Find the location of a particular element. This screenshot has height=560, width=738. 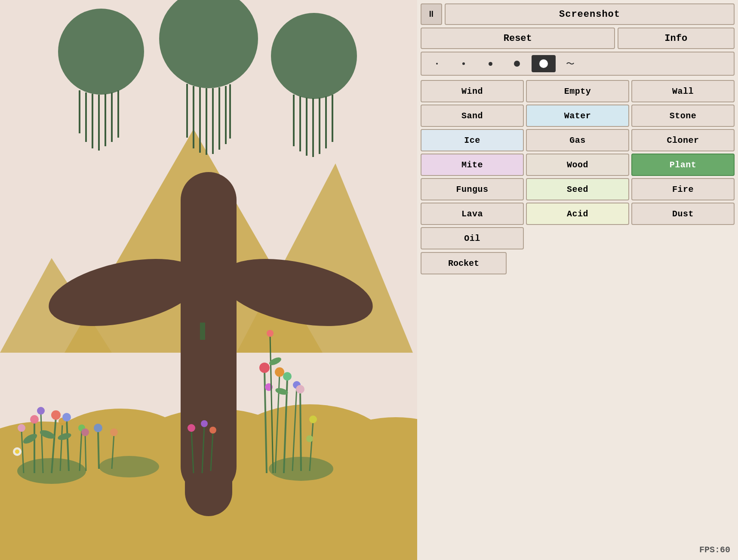

element-btn-wind: Wind is located at coordinates (472, 91).